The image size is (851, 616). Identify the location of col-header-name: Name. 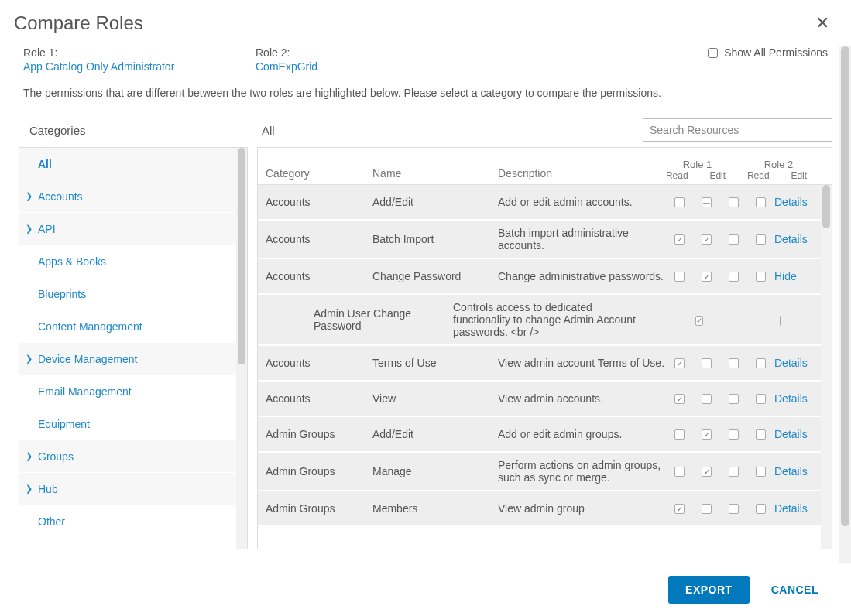
(435, 176).